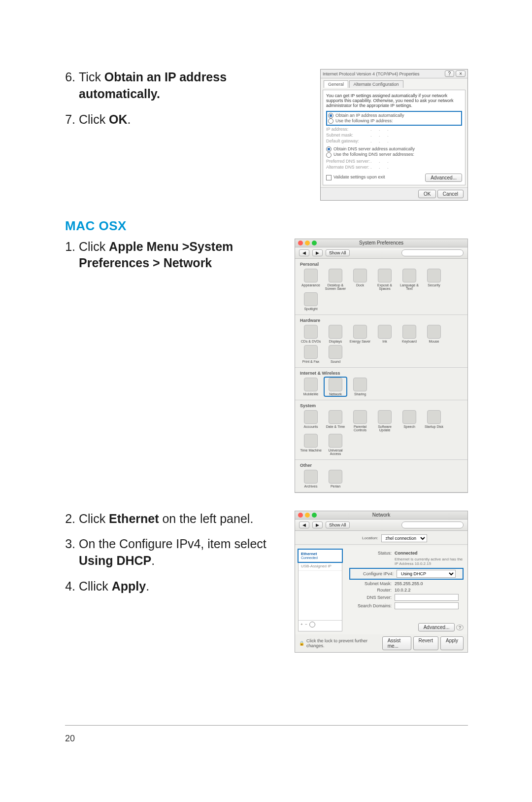 The image size is (532, 802). What do you see at coordinates (311, 354) in the screenshot?
I see `sp-pane-print-fax: Print & Fax` at bounding box center [311, 354].